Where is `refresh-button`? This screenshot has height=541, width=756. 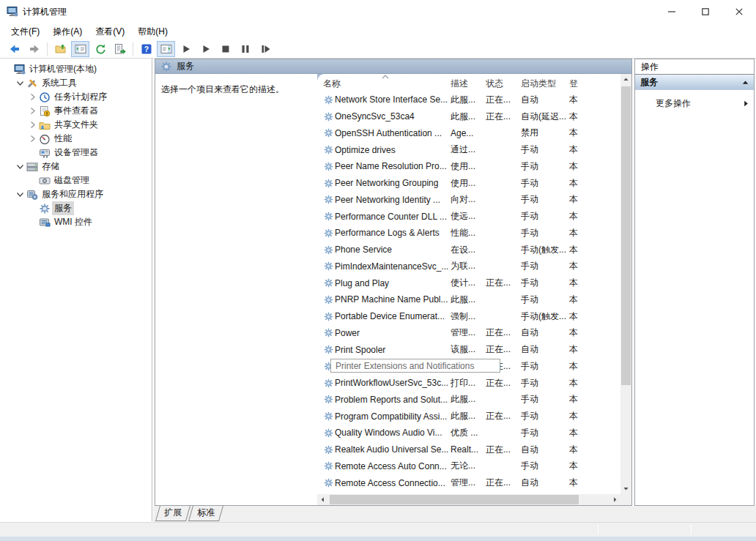 refresh-button is located at coordinates (100, 49).